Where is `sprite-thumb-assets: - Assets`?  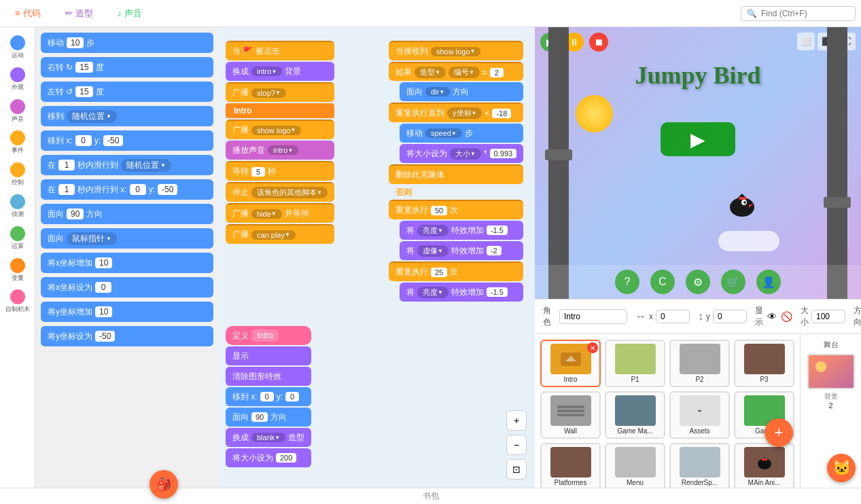
sprite-thumb-assets: - Assets is located at coordinates (700, 415).